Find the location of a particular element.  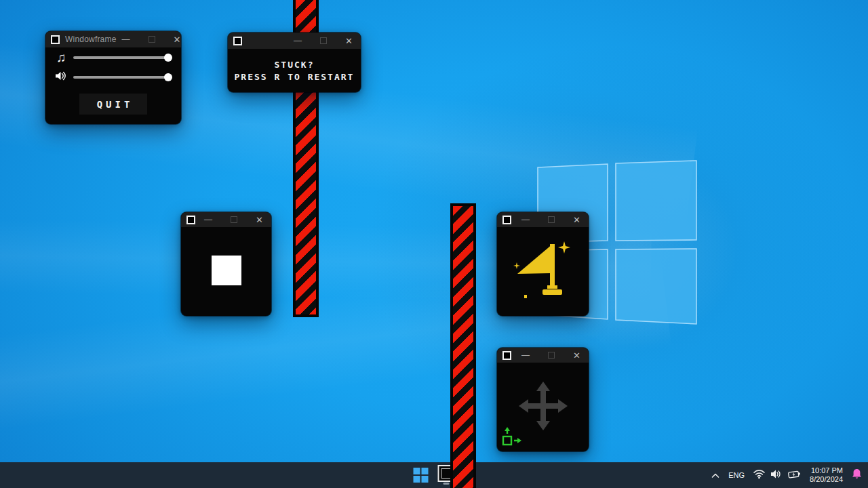

volume-icon is located at coordinates (776, 475).